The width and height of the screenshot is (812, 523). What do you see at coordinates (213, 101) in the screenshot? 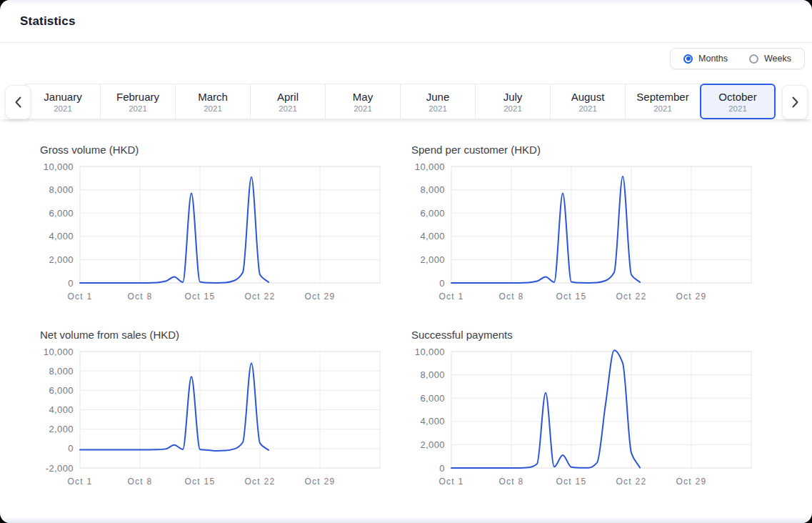
I see `month-card-march: March 2021` at bounding box center [213, 101].